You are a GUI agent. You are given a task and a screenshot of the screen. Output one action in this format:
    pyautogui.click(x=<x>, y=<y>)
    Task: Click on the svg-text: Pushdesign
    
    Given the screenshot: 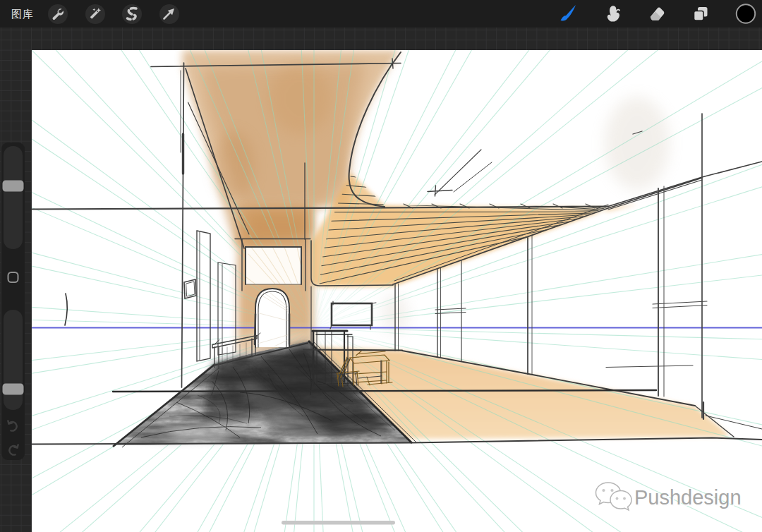 What is the action you would take?
    pyautogui.click(x=688, y=497)
    